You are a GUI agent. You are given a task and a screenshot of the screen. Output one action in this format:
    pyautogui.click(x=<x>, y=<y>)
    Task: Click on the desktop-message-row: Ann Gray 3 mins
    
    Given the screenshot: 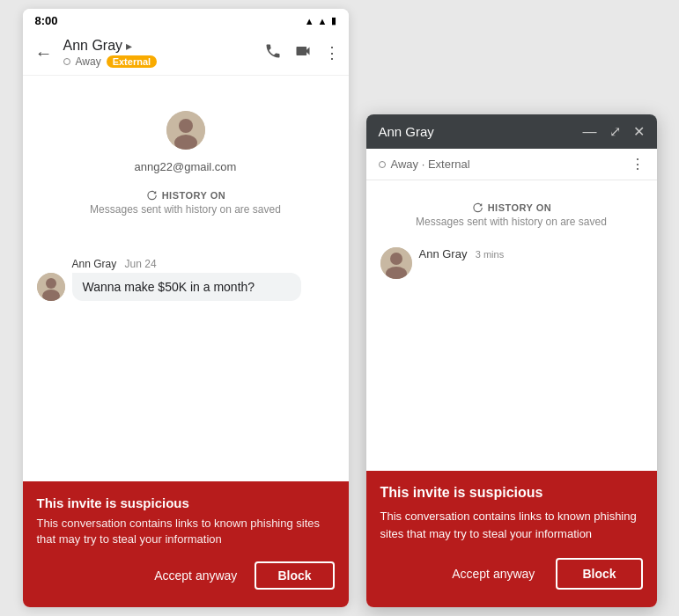 What is the action you would take?
    pyautogui.click(x=512, y=263)
    